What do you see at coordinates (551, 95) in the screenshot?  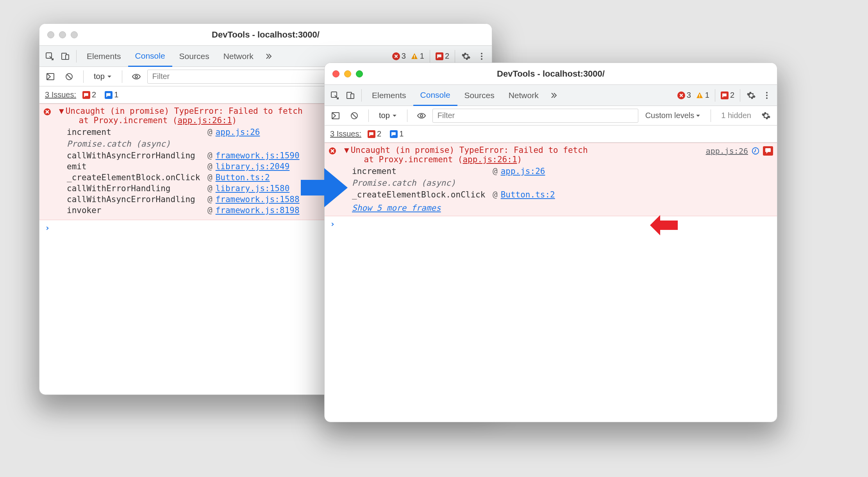 I see `tab-bar: Elements Console Sources Network 3 1 2` at bounding box center [551, 95].